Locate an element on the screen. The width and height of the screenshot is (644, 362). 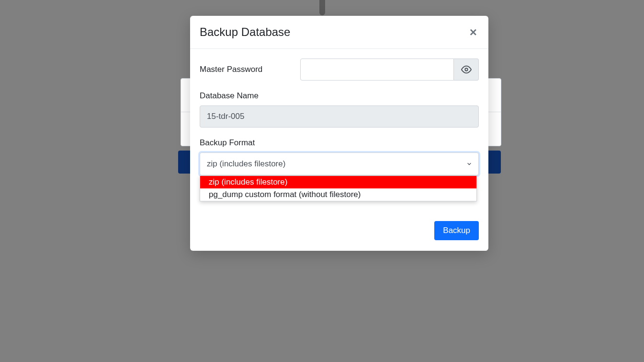
backup-format-option: pg_dump custom format (without filestore… is located at coordinates (338, 195).